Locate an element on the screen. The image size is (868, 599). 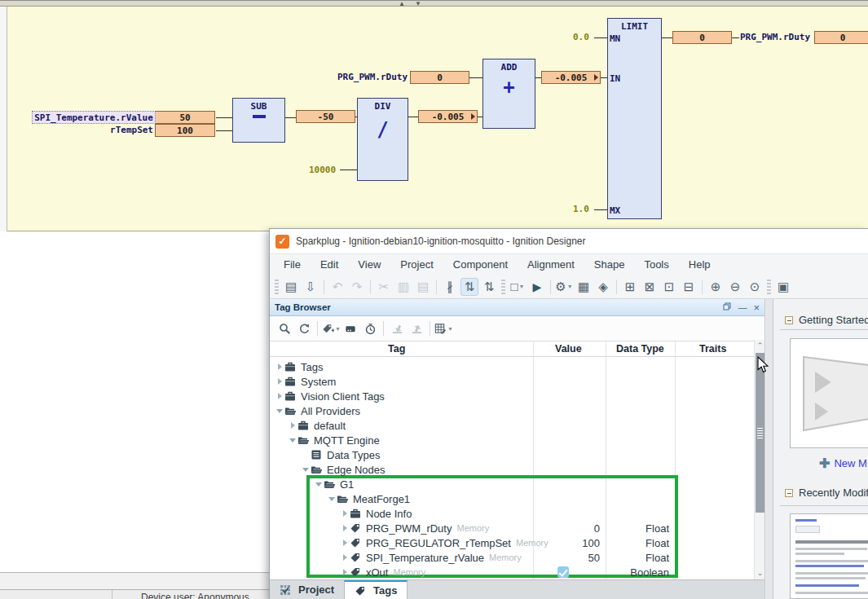
tag-tree-row-xout: xOutMemoryBoolean is located at coordinates (512, 572).